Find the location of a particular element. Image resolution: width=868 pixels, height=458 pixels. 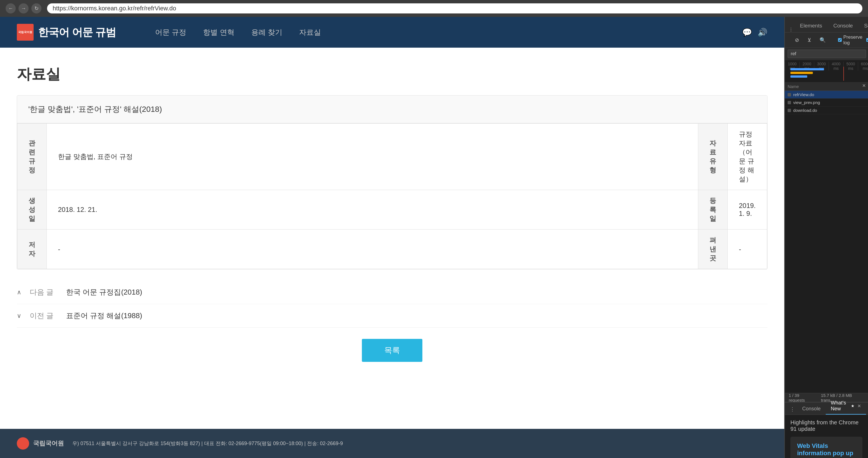

nav-item-1: 항별 연혁 is located at coordinates (219, 32).